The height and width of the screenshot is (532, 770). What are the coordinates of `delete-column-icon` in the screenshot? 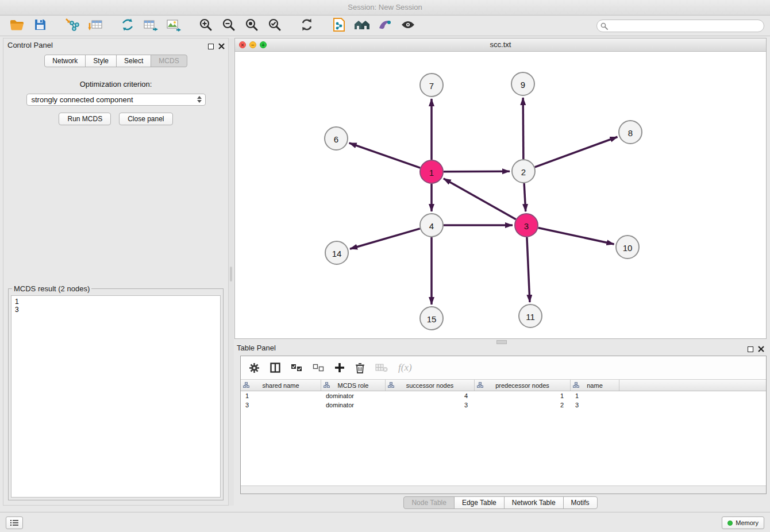 It's located at (382, 368).